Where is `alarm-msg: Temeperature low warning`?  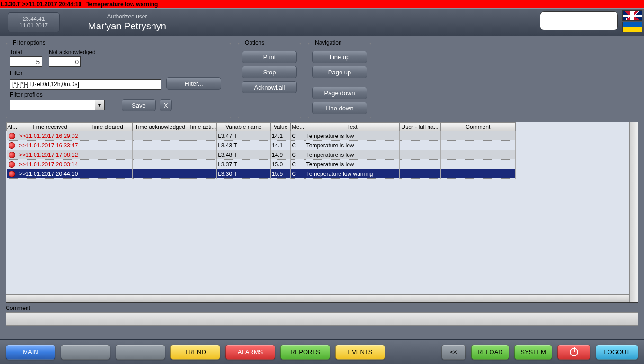 alarm-msg: Temeperature low warning is located at coordinates (122, 4).